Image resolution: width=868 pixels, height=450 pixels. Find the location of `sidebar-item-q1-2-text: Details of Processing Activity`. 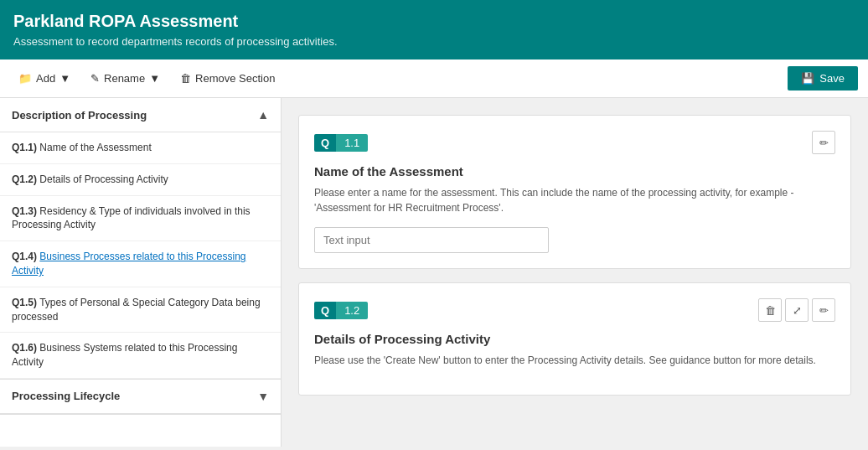

sidebar-item-q1-2-text: Details of Processing Activity is located at coordinates (104, 179).